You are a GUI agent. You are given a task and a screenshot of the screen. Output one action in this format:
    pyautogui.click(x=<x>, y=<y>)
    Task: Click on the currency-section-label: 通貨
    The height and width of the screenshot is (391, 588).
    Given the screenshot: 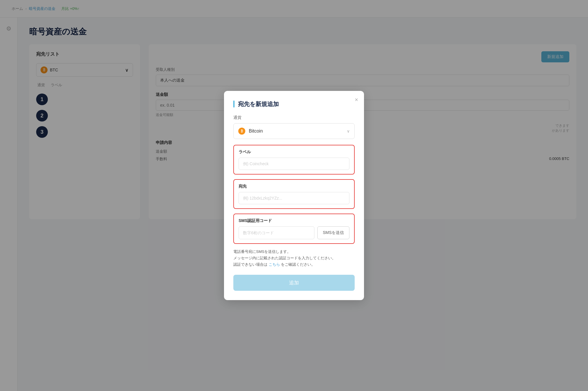 What is the action you would take?
    pyautogui.click(x=294, y=118)
    